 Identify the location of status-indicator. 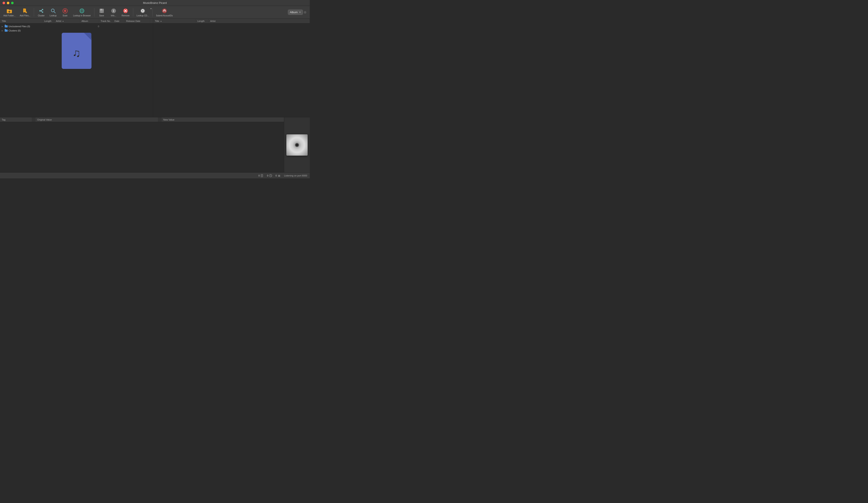
(305, 12).